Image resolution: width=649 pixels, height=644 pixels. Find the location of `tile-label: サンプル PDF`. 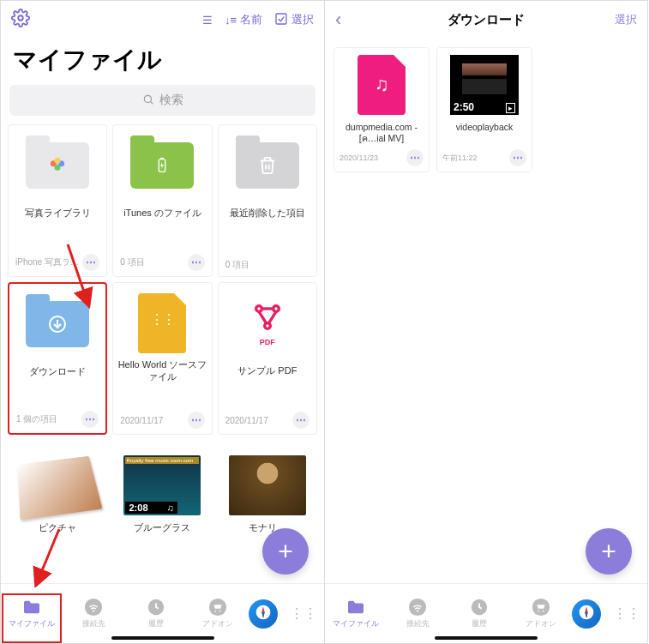

tile-label: サンプル PDF is located at coordinates (267, 370).